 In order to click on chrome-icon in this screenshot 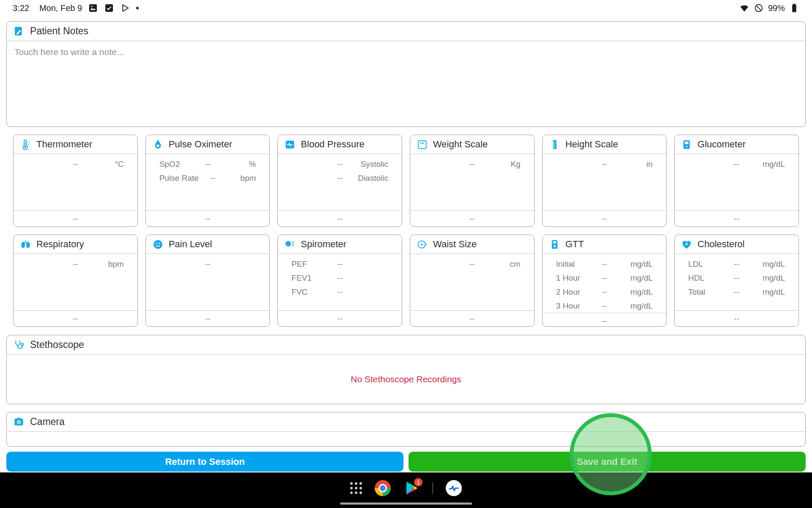, I will do `click(383, 488)`.